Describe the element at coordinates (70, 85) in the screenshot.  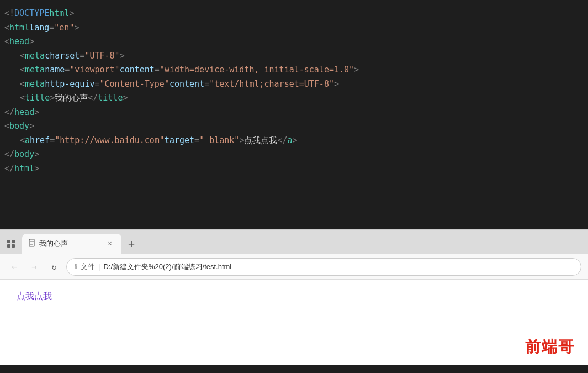
I see `code-token: http-equiv` at that location.